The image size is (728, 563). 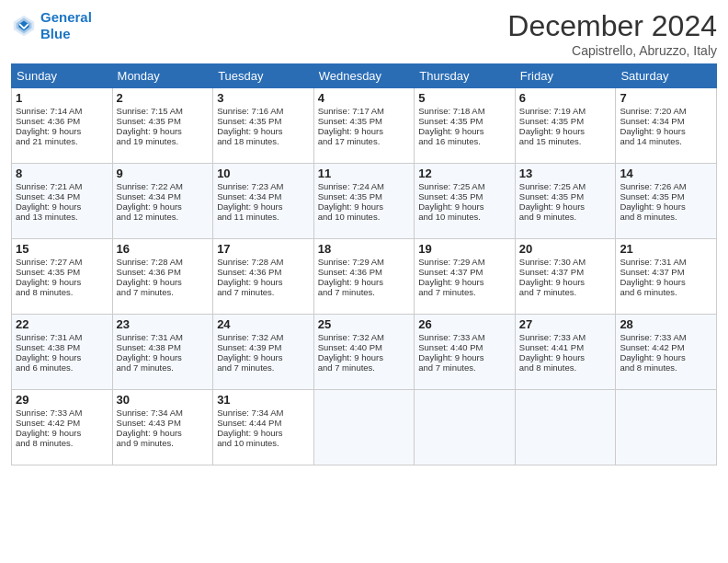 I want to click on day-number: 6, so click(x=566, y=98).